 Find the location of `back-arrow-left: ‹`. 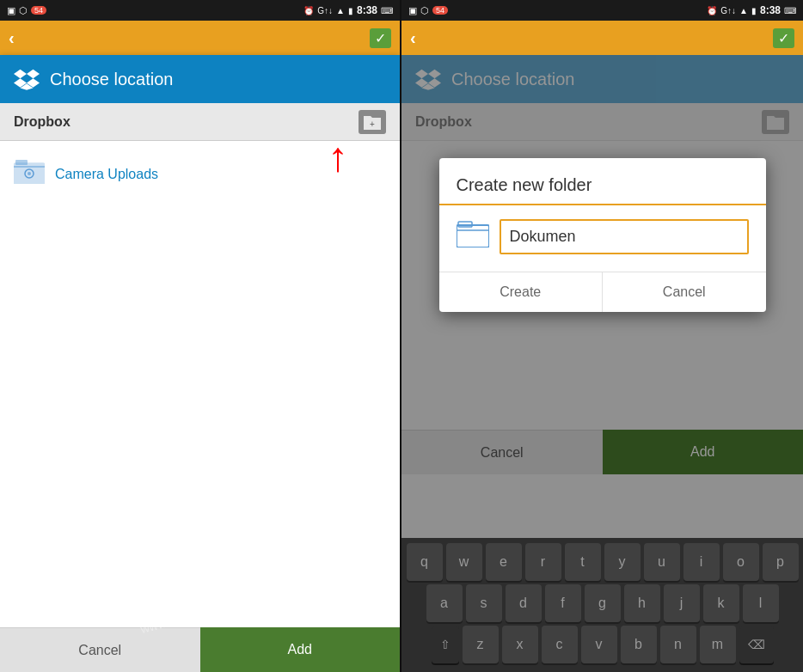

back-arrow-left: ‹ is located at coordinates (12, 38).